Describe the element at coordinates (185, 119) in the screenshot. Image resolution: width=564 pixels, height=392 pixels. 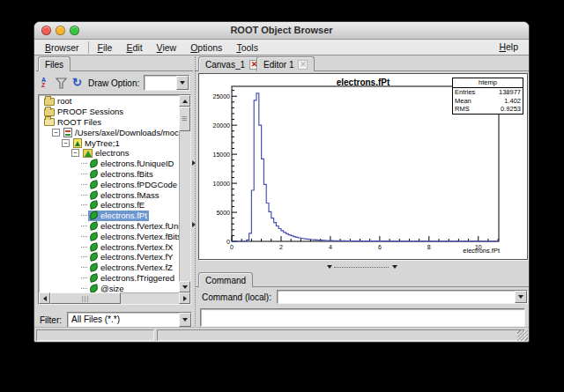
I see `vertical-scroll-thumb: ☰` at that location.